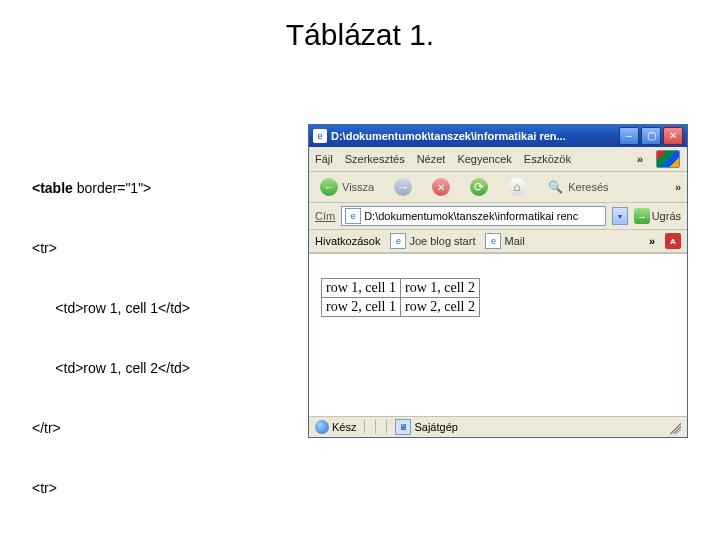 The width and height of the screenshot is (720, 540). What do you see at coordinates (322, 427) in the screenshot?
I see `globe-icon` at bounding box center [322, 427].